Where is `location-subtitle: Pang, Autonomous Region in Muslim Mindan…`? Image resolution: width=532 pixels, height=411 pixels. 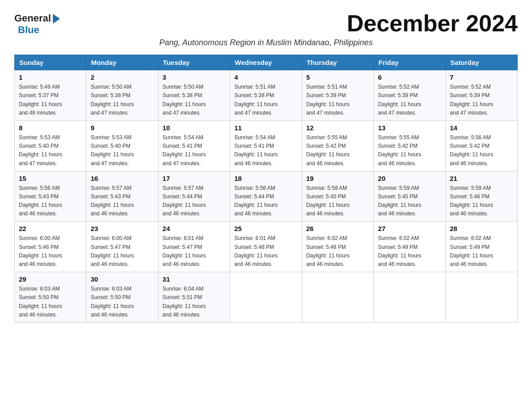 location-subtitle: Pang, Autonomous Region in Muslim Mindan… is located at coordinates (266, 43).